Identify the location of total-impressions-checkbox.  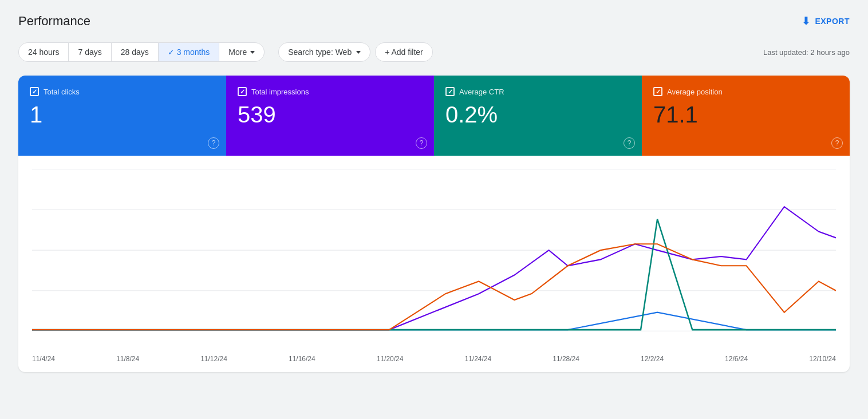
(242, 92).